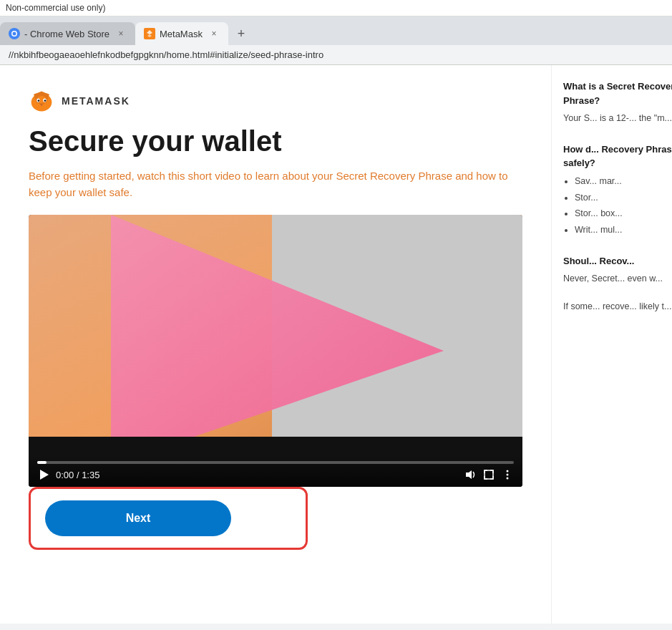  I want to click on sidebar-list-item: Sav... mar..., so click(623, 182).